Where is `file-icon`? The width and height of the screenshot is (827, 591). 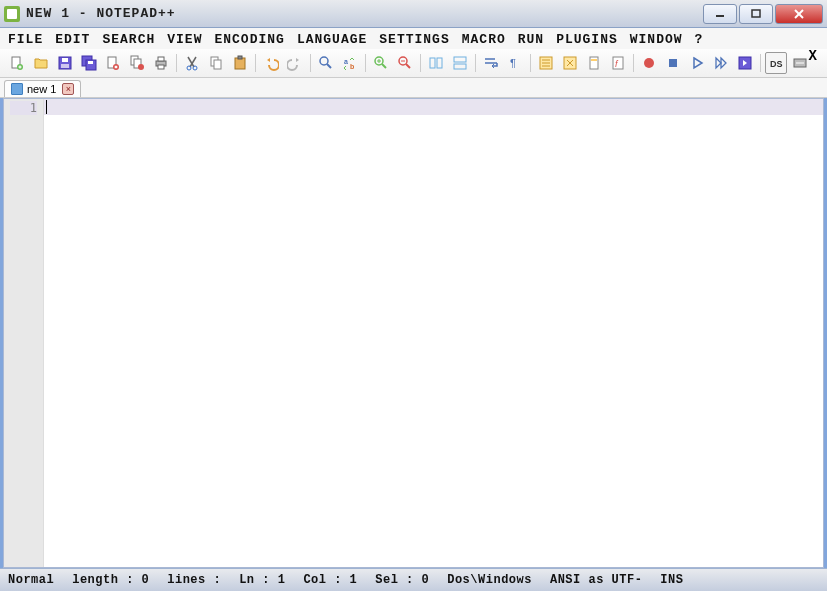 file-icon is located at coordinates (17, 89).